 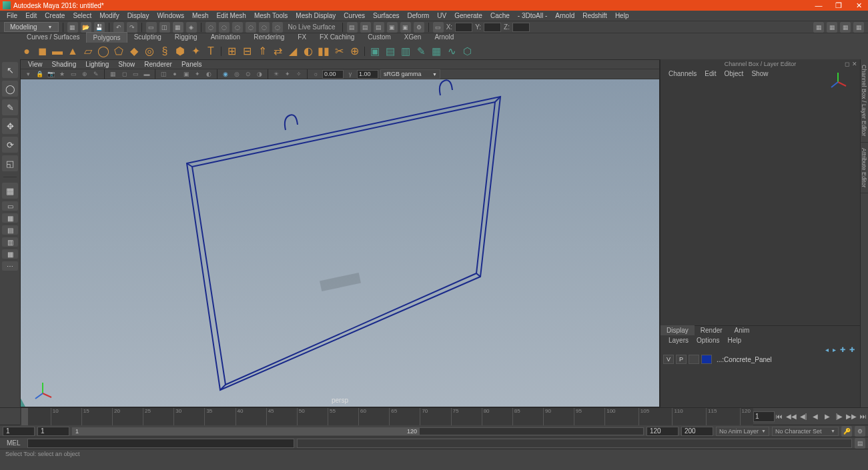 What do you see at coordinates (683, 73) in the screenshot?
I see `chbox-channels: Channels` at bounding box center [683, 73].